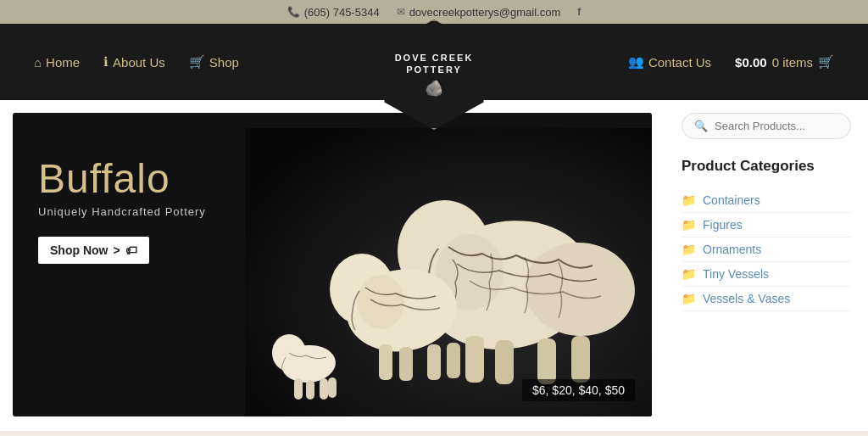  What do you see at coordinates (793, 63) in the screenshot?
I see `cart-count: 0 items` at bounding box center [793, 63].